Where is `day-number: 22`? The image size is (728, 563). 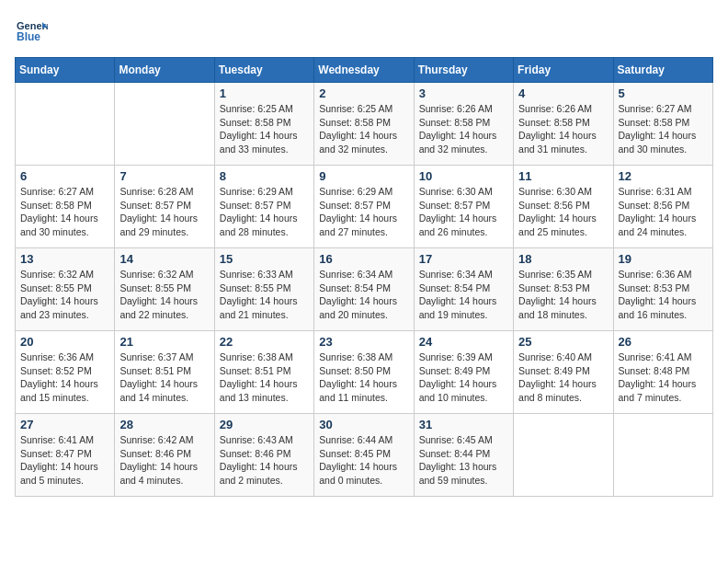 day-number: 22 is located at coordinates (265, 342).